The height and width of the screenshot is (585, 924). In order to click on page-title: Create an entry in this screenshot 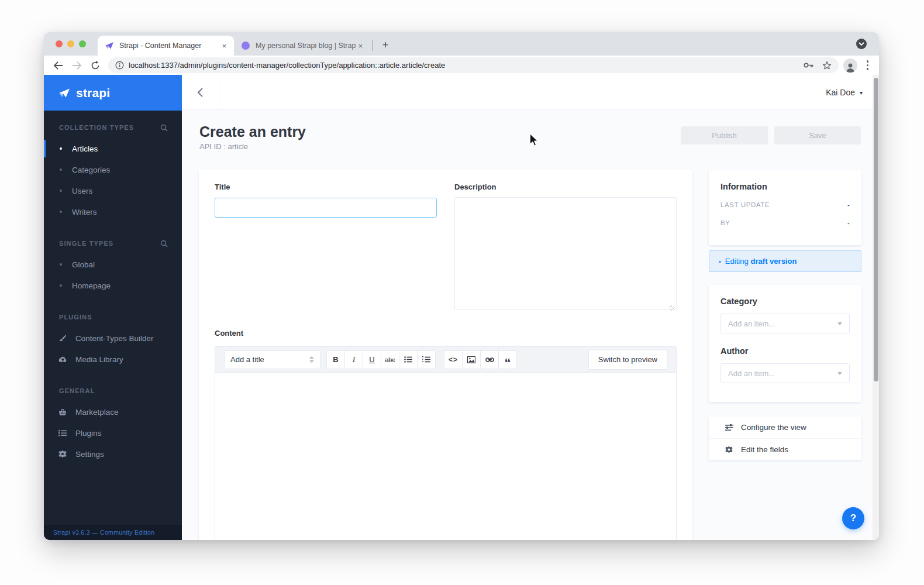, I will do `click(253, 132)`.